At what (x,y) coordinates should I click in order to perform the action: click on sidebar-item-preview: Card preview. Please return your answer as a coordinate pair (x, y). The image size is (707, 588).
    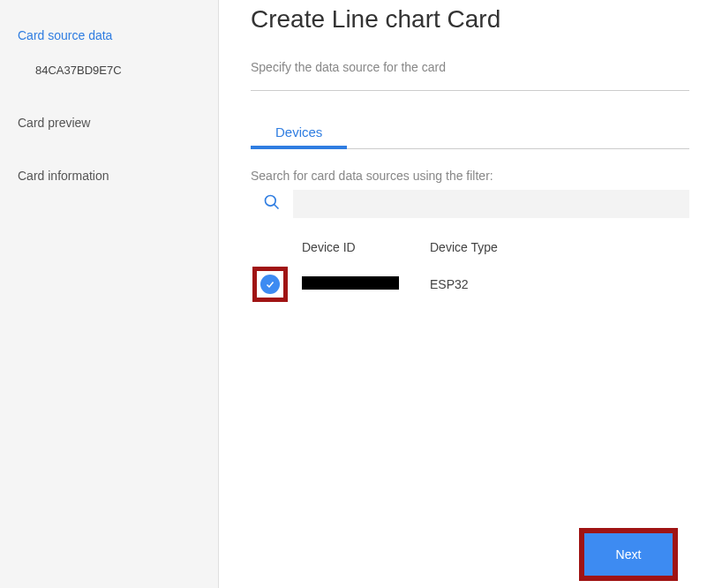
    Looking at the image, I should click on (109, 123).